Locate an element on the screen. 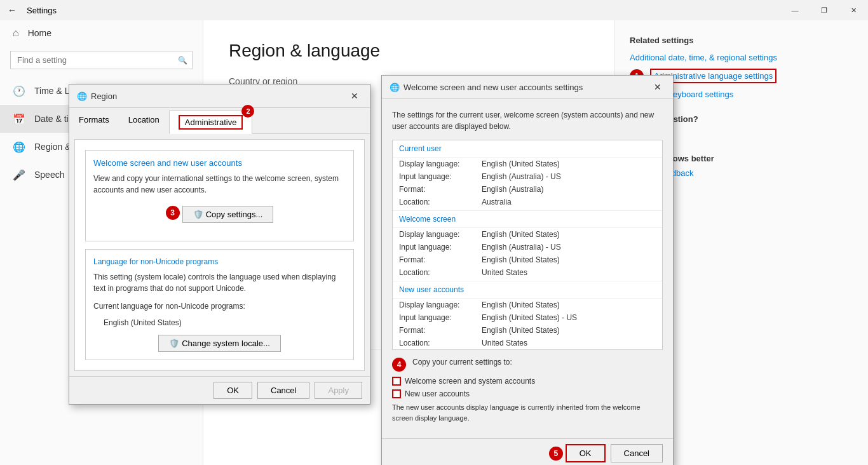 The height and width of the screenshot is (465, 868). table-row: Format:English (Australia) is located at coordinates (527, 189).